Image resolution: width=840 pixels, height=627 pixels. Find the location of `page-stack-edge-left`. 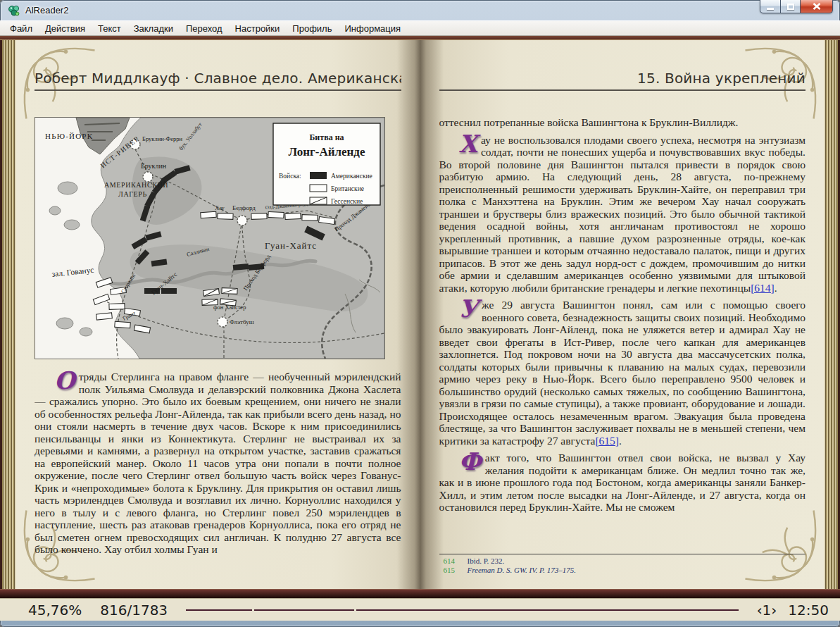

page-stack-edge-left is located at coordinates (8, 314).